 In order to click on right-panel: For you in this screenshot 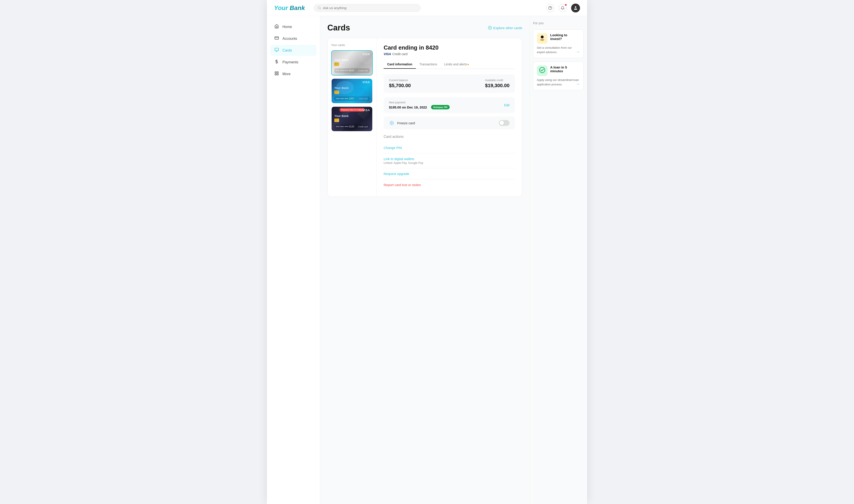, I will do `click(558, 260)`.